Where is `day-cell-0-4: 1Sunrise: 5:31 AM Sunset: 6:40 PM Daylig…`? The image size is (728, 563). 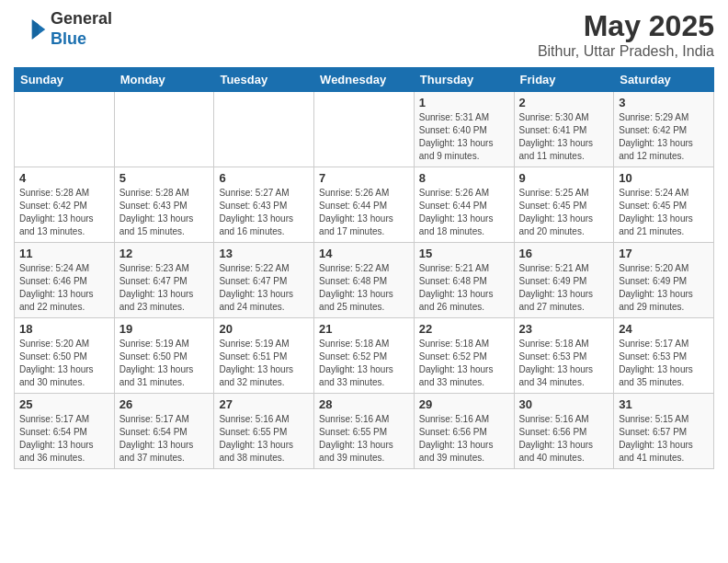
day-cell-0-4: 1Sunrise: 5:31 AM Sunset: 6:40 PM Daylig… is located at coordinates (463, 130).